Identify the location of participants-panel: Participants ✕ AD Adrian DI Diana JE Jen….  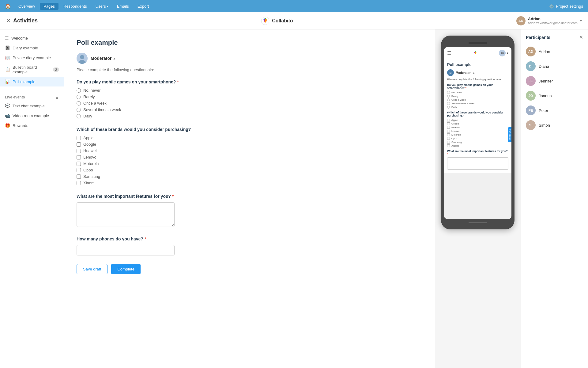
(554, 199).